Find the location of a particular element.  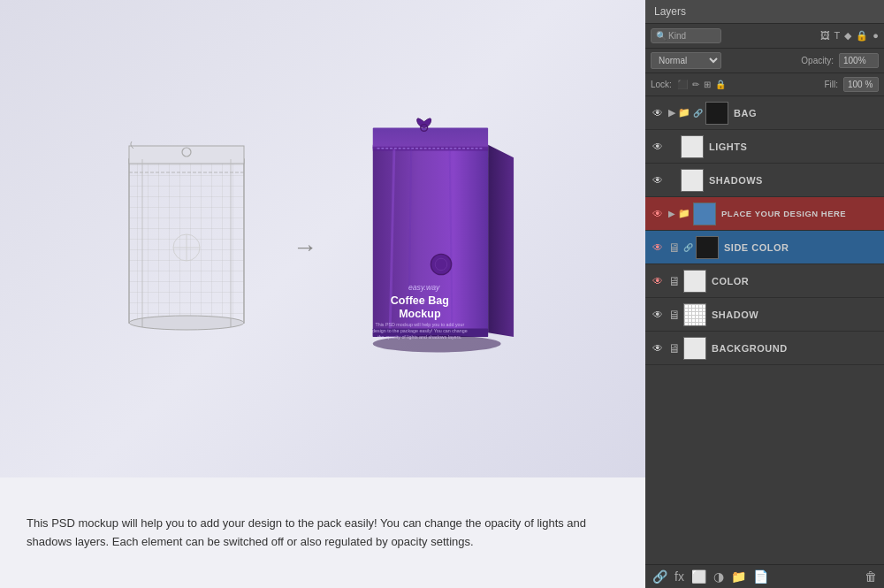

folder-icon-place-design: 📁 is located at coordinates (684, 214).